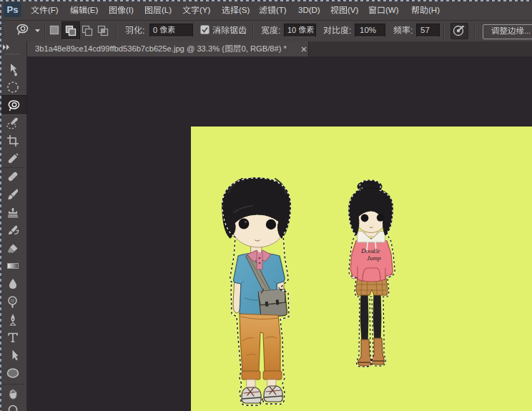 This screenshot has height=411, width=532. What do you see at coordinates (309, 10) in the screenshot?
I see `svg-text: 3D(D)` at bounding box center [309, 10].